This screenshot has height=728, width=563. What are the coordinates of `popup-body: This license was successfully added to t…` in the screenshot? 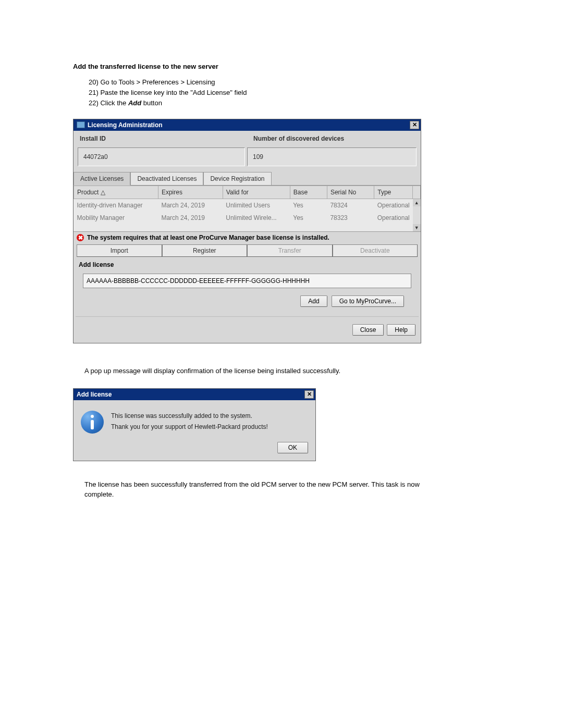 It's located at (194, 421).